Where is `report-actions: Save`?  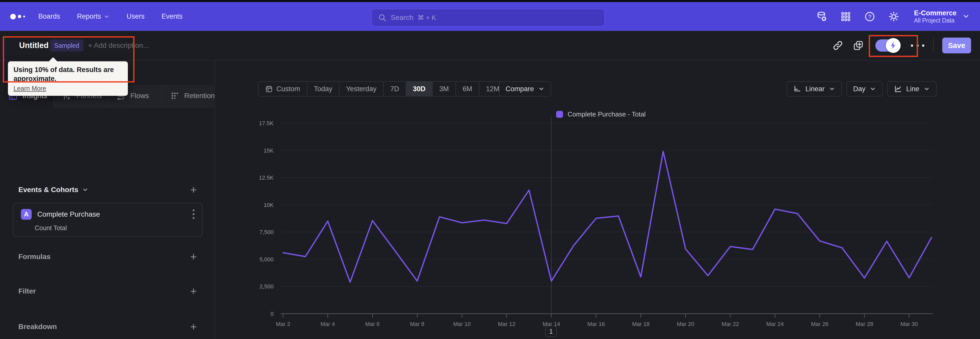 report-actions: Save is located at coordinates (902, 46).